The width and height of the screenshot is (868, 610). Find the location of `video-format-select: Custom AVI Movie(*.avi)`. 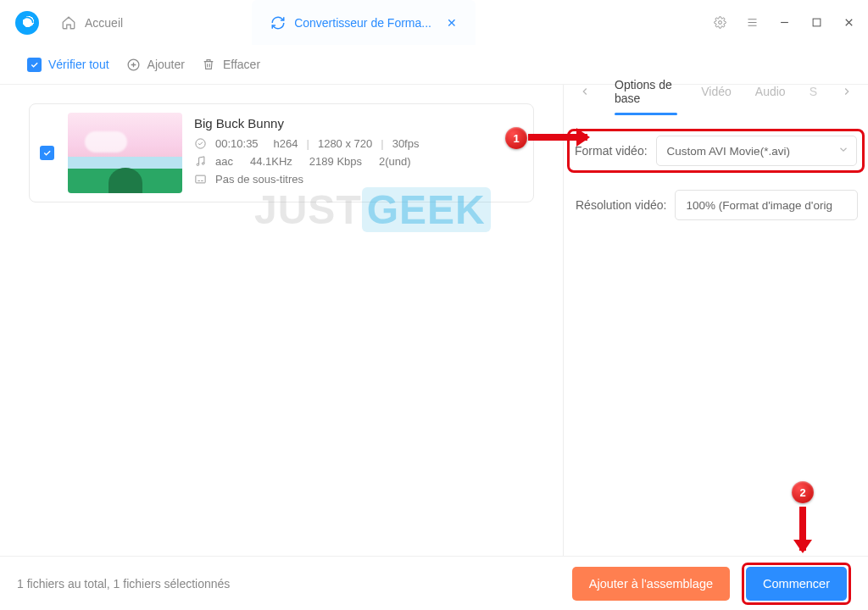

video-format-select: Custom AVI Movie(*.avi) is located at coordinates (756, 151).